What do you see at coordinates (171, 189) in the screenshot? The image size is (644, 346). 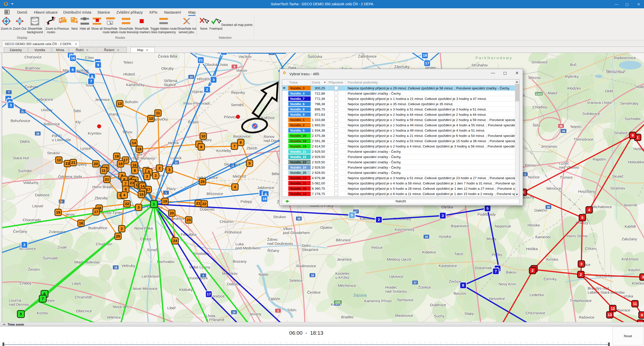 I see `svg-text: Plazy` at bounding box center [171, 189].